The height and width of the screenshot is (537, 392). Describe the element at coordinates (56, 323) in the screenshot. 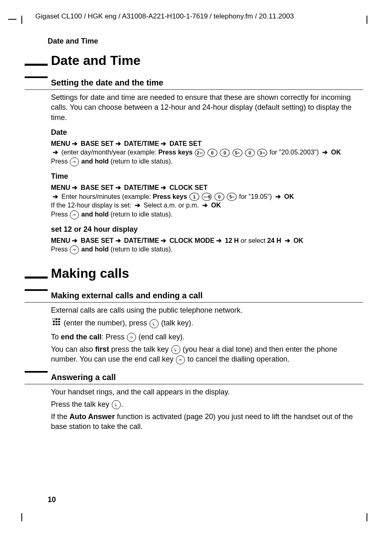

I see `dialpad-icon` at that location.